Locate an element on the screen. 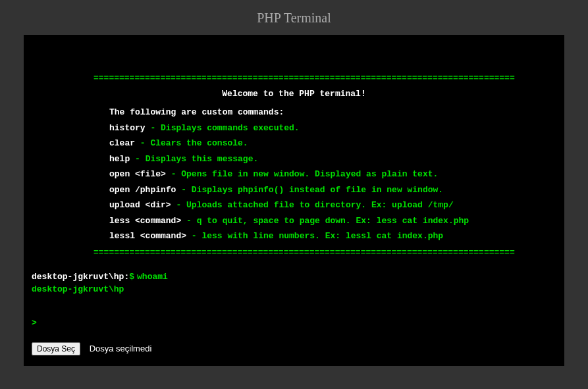  help-cmd-name: clear is located at coordinates (122, 143).